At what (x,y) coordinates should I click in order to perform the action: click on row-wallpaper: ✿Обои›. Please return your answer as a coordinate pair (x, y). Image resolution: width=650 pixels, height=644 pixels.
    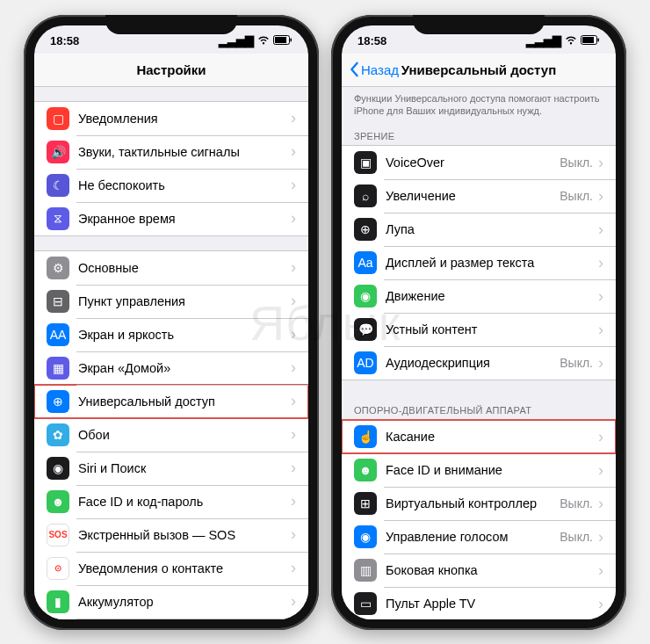
    Looking at the image, I should click on (171, 435).